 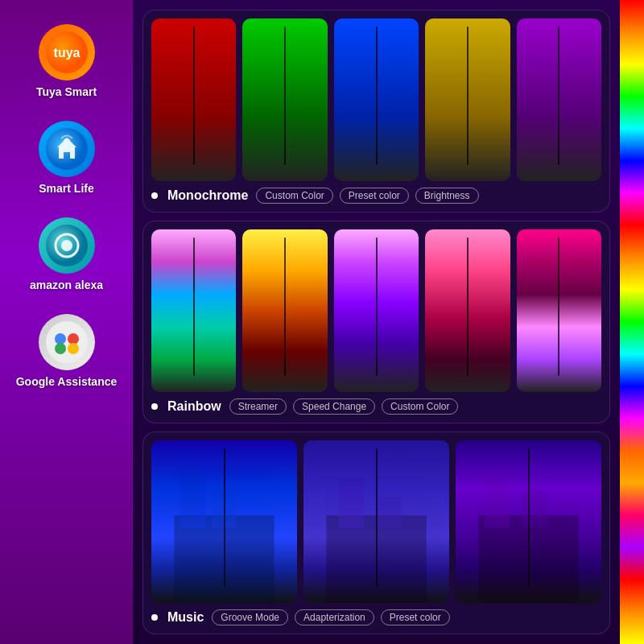 What do you see at coordinates (559, 311) in the screenshot?
I see `lamp-rainbow5` at bounding box center [559, 311].